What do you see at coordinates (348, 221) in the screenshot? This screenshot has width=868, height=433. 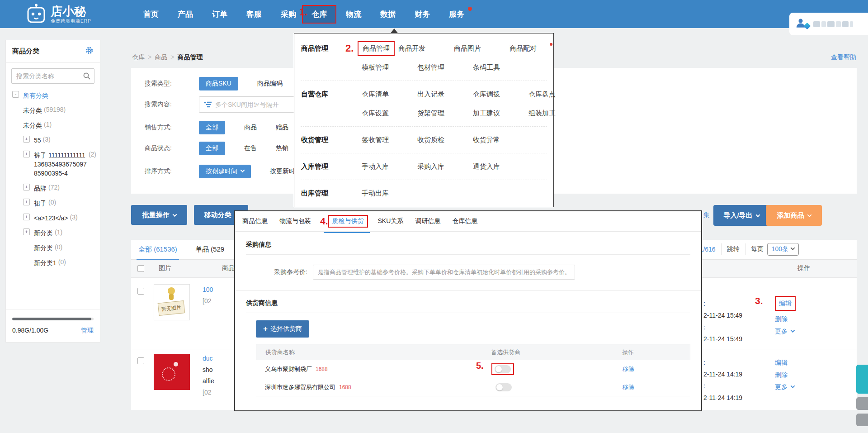 I see `tab-qc-supply: 质检与供货` at bounding box center [348, 221].